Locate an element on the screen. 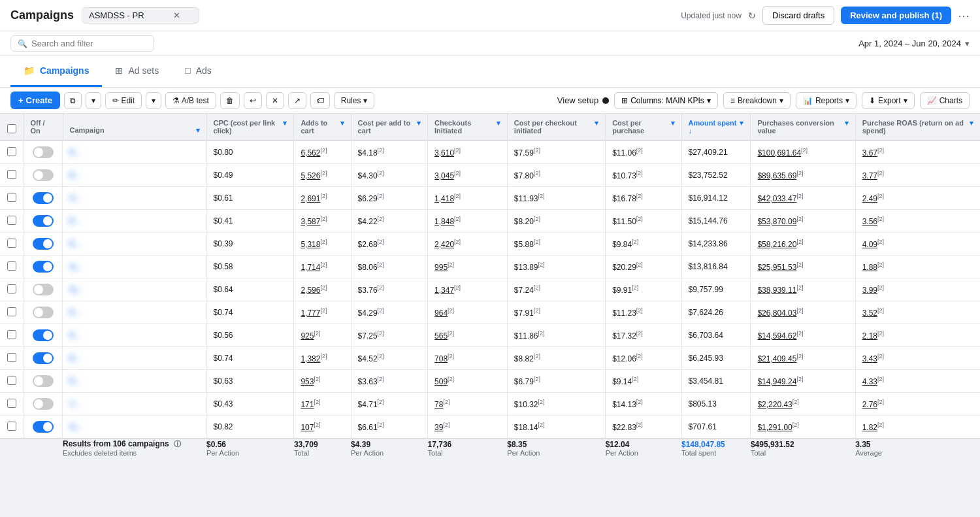 The height and width of the screenshot is (517, 980). tab-campaigns: 📁 Campaigns is located at coordinates (56, 72).